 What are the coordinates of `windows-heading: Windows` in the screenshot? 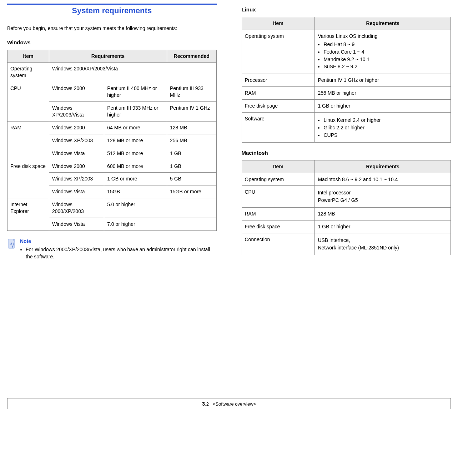 It's located at (112, 42).